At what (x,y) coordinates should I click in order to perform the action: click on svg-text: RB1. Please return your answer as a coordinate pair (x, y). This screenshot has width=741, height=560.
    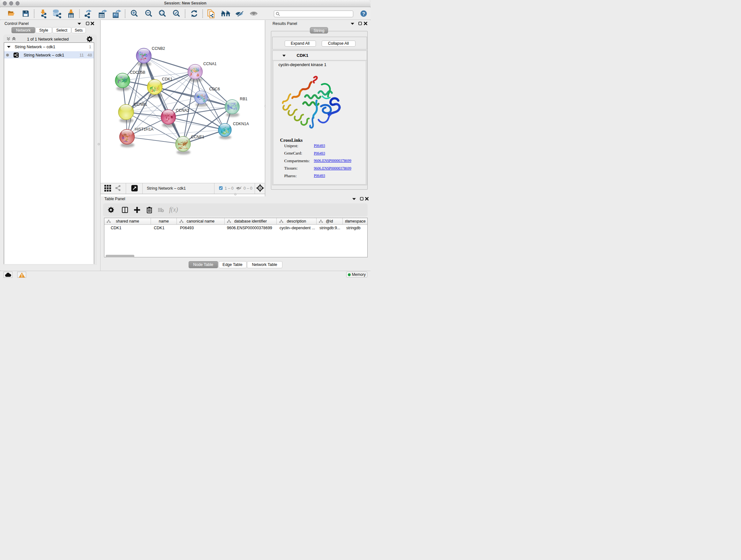
    Looking at the image, I should click on (244, 99).